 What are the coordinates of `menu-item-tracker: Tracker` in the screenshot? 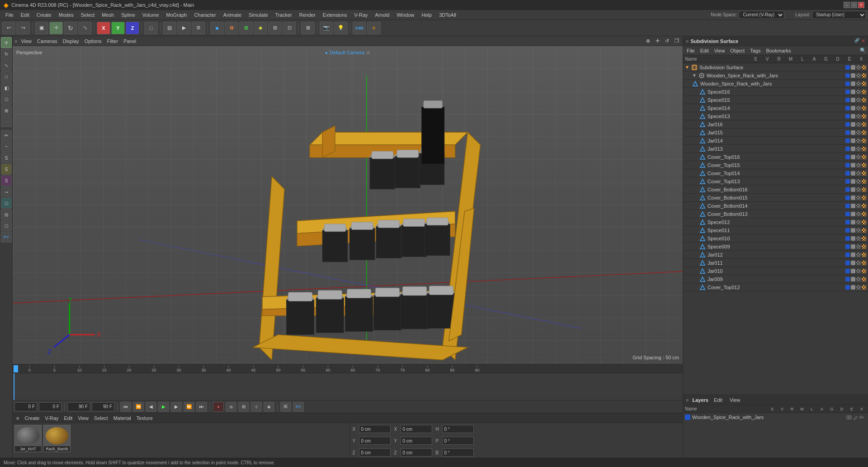 It's located at (284, 15).